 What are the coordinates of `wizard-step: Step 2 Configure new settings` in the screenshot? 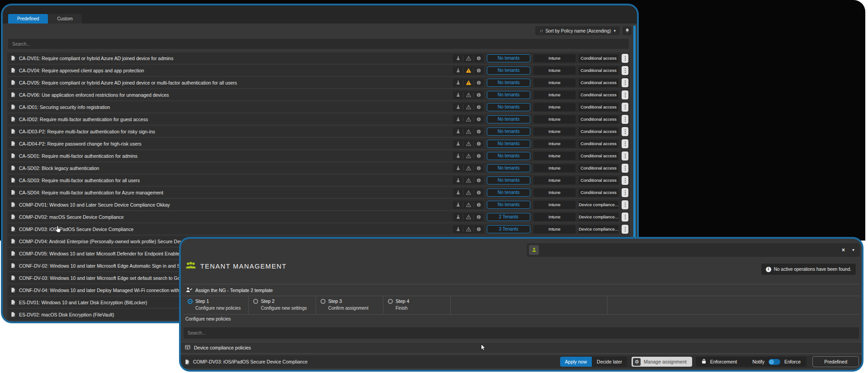 It's located at (282, 305).